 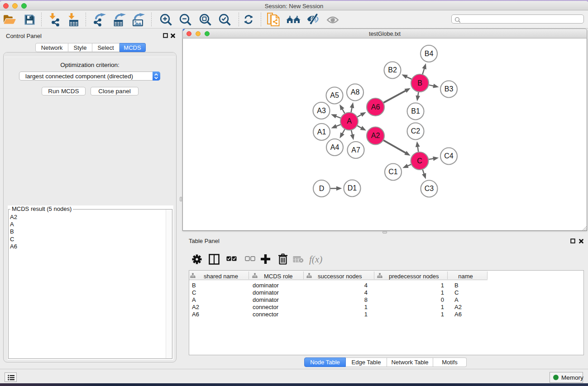 I want to click on svg-text: B3, so click(x=449, y=89).